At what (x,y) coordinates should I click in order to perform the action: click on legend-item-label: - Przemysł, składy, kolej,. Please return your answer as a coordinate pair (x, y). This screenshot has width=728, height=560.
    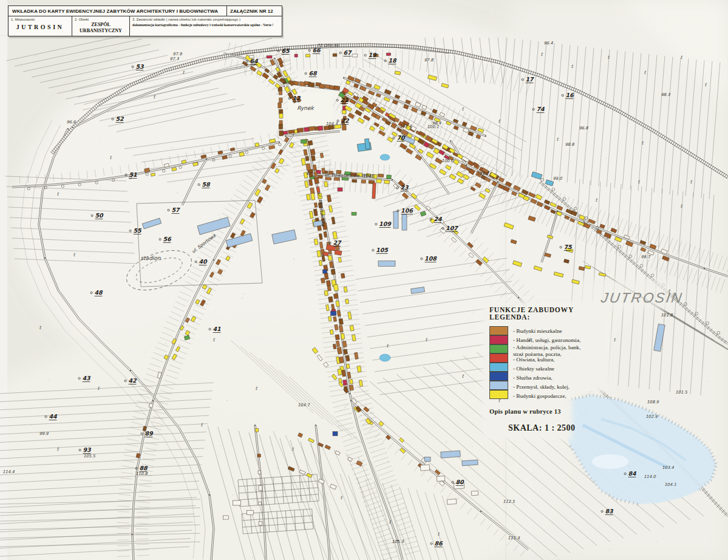
    Looking at the image, I should click on (542, 388).